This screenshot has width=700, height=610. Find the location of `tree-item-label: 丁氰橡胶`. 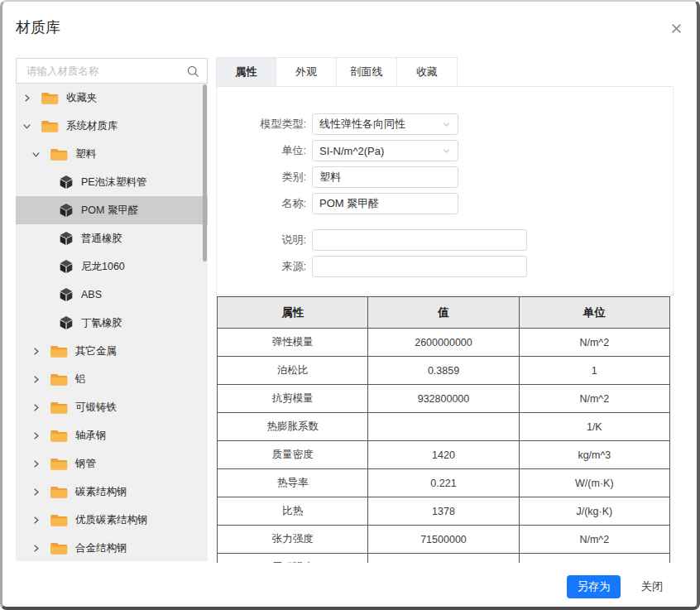

tree-item-label: 丁氰橡胶 is located at coordinates (102, 323).